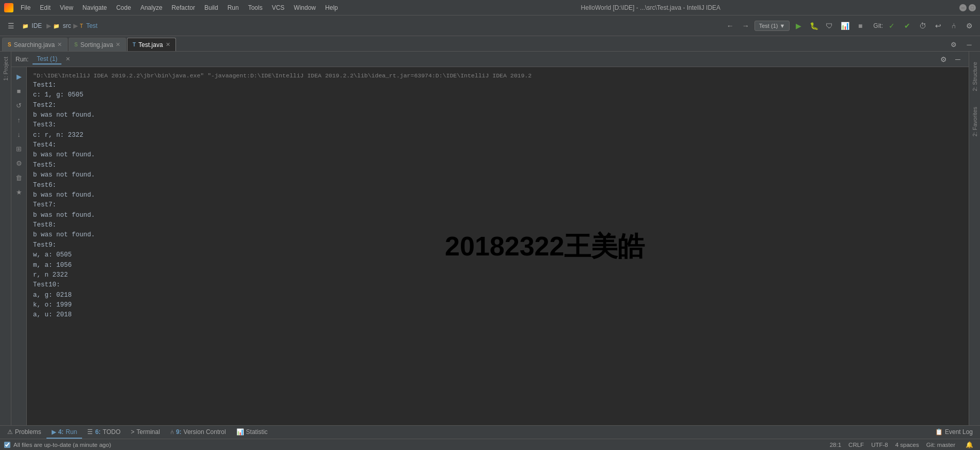  I want to click on right-panel-labels: 2: Structure 2: Favorites, so click(974, 238).